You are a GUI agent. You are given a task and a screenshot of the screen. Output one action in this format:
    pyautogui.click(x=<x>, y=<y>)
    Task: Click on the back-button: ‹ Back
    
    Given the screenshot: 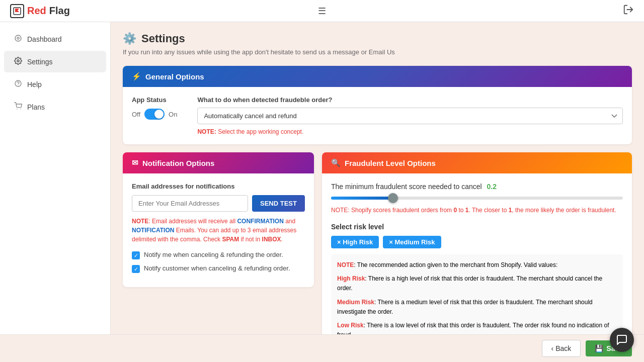 What is the action you would take?
    pyautogui.click(x=561, y=348)
    